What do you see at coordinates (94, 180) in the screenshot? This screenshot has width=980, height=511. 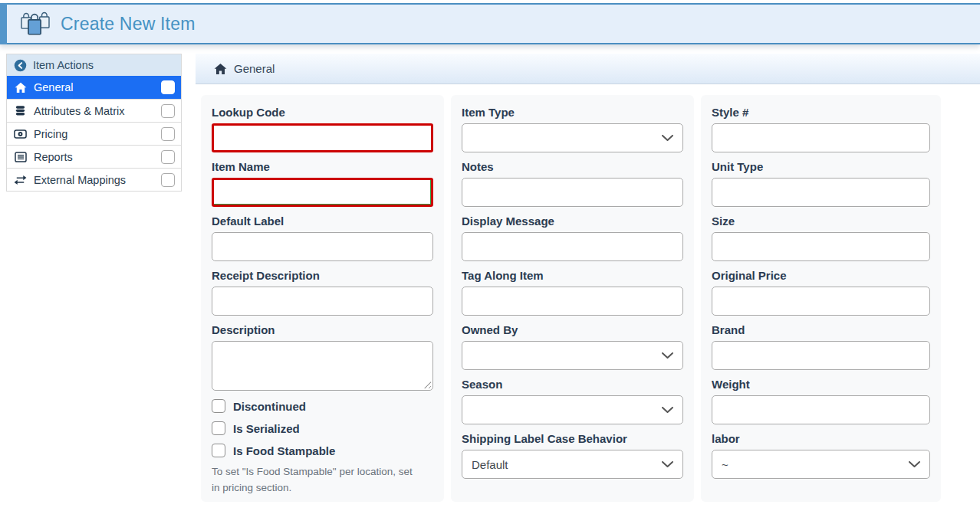 I see `sidebar-item-label: External Mappings` at bounding box center [94, 180].